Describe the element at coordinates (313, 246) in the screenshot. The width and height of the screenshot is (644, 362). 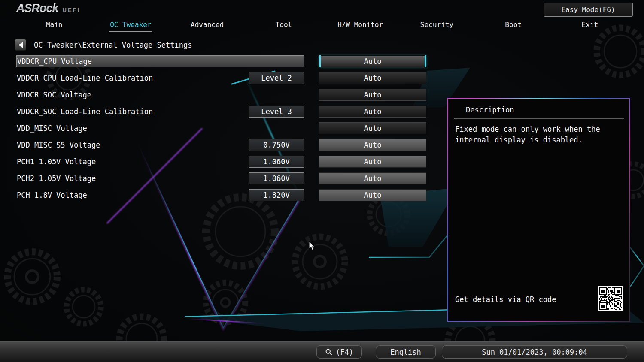
I see `mouse-cursor` at that location.